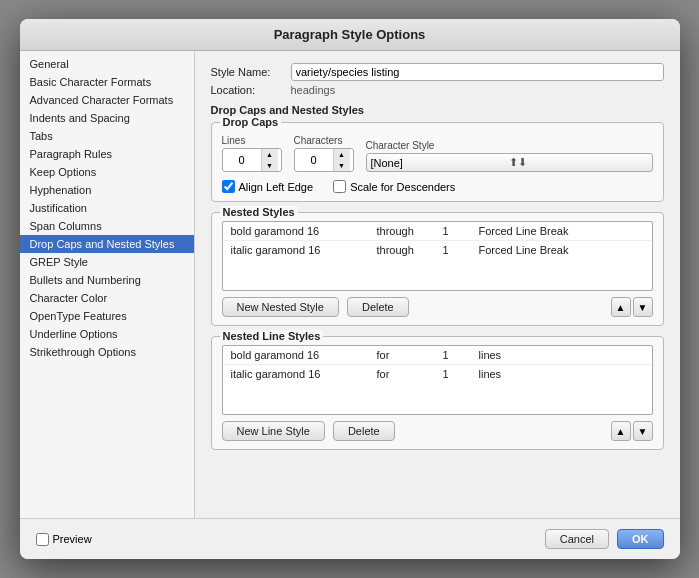 The width and height of the screenshot is (699, 578). What do you see at coordinates (342, 154) in the screenshot?
I see `chars-up-btn: ▲` at bounding box center [342, 154].